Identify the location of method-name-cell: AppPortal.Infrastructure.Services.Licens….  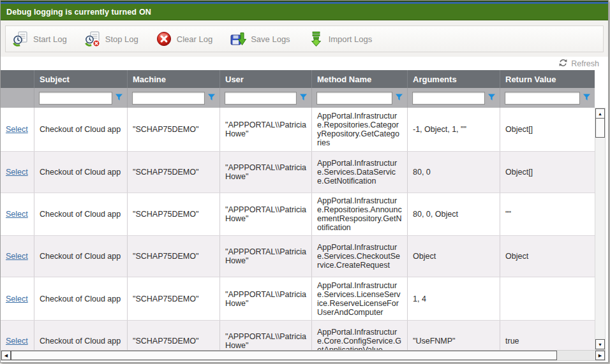
(360, 298).